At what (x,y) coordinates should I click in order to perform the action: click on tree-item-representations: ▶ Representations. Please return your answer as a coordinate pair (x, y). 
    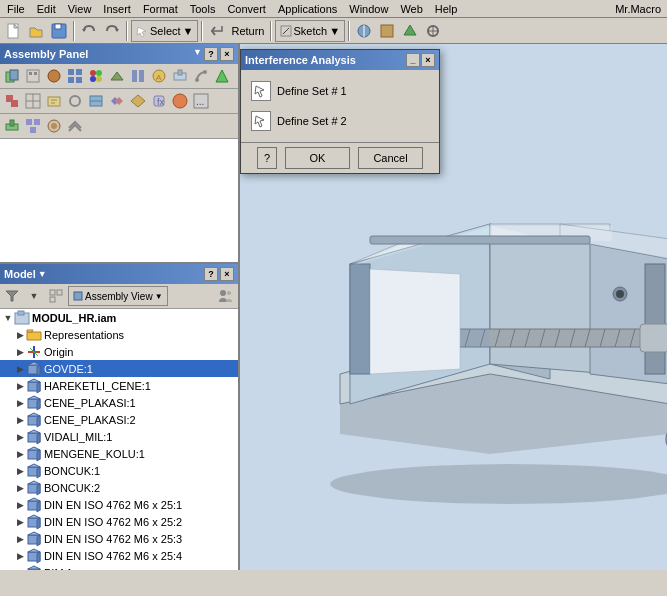
    Looking at the image, I should click on (119, 334).